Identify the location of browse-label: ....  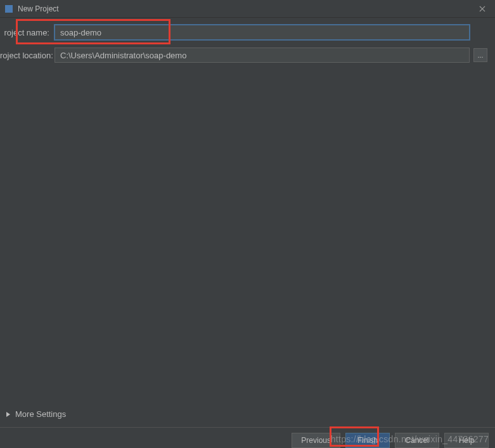
(480, 55).